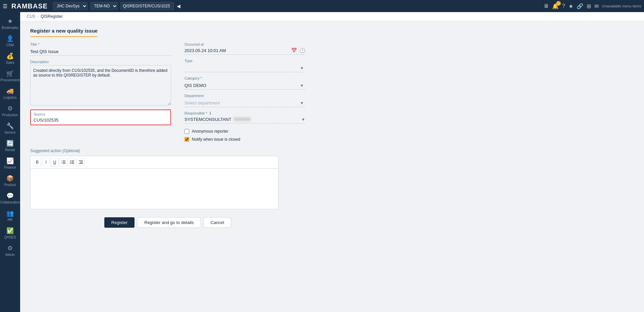  What do you see at coordinates (10, 28) in the screenshot?
I see `sidebar-item-label: Bookmarks` at bounding box center [10, 28].